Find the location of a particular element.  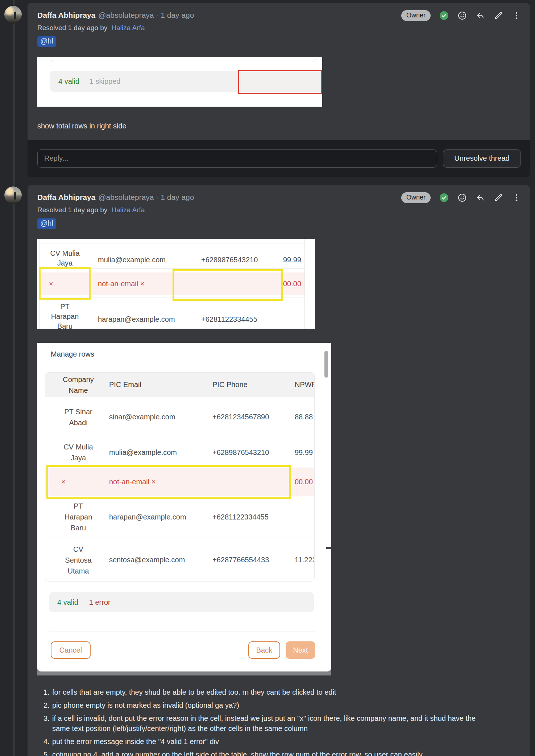

list-number: 1. is located at coordinates (48, 692).